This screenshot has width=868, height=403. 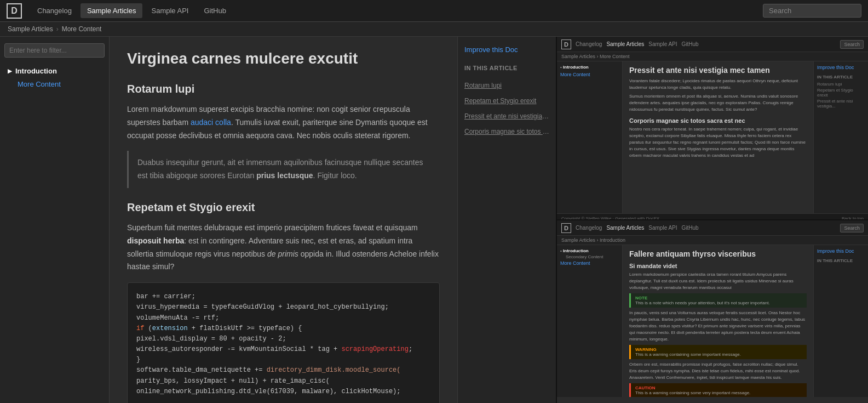 I want to click on preview-bottom-sidebar-intro: Introduction, so click(x=576, y=251).